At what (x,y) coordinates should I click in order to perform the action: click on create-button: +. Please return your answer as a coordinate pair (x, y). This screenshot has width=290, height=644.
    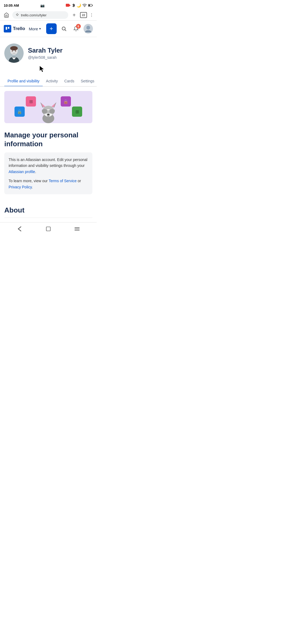
    Looking at the image, I should click on (52, 29).